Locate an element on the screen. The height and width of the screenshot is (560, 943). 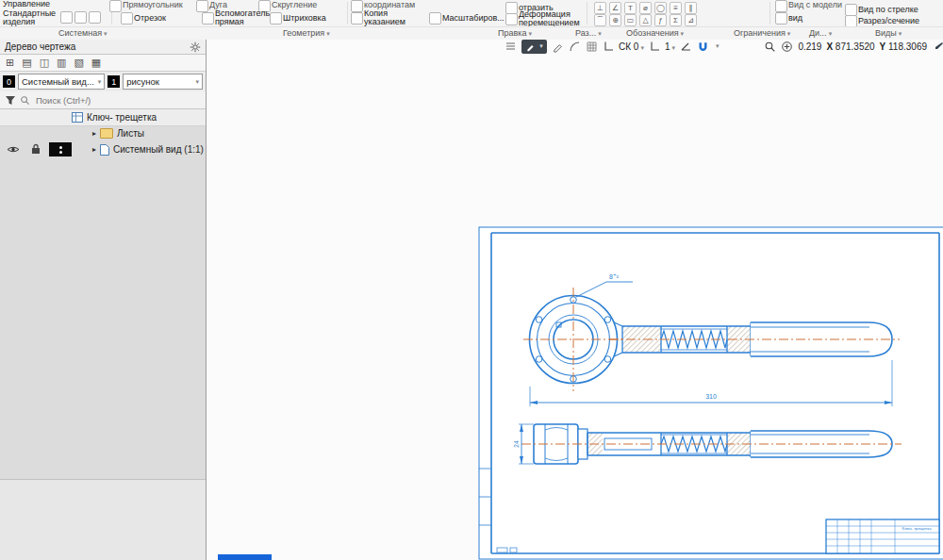
clipboard-icon is located at coordinates (66, 17).